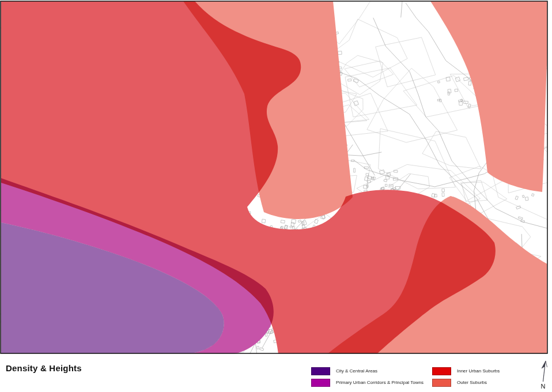 The height and width of the screenshot is (392, 552). What do you see at coordinates (276, 374) in the screenshot?
I see `legend-bar: Density & Heights City & Central Areas P…` at bounding box center [276, 374].